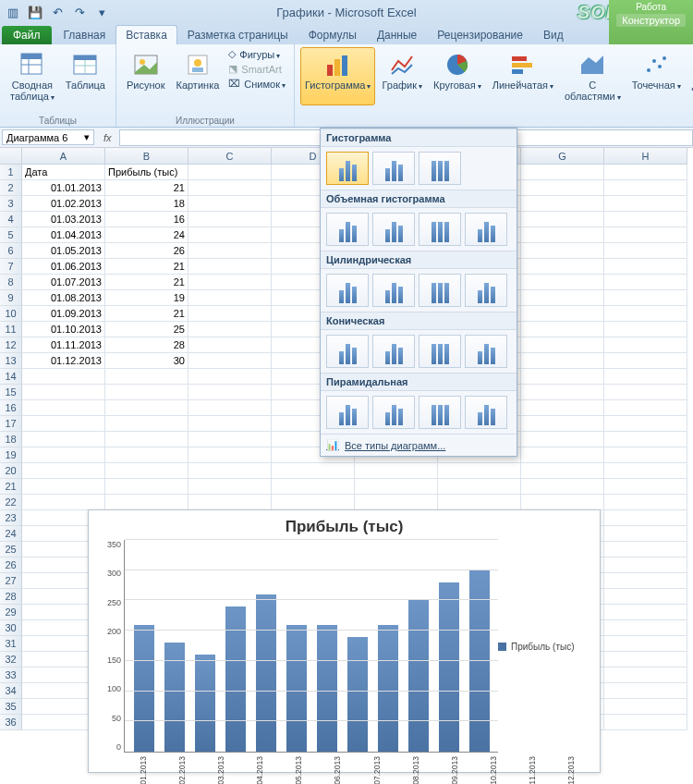  What do you see at coordinates (64, 329) in the screenshot?
I see `cell-A11: 01.10.2013` at bounding box center [64, 329].